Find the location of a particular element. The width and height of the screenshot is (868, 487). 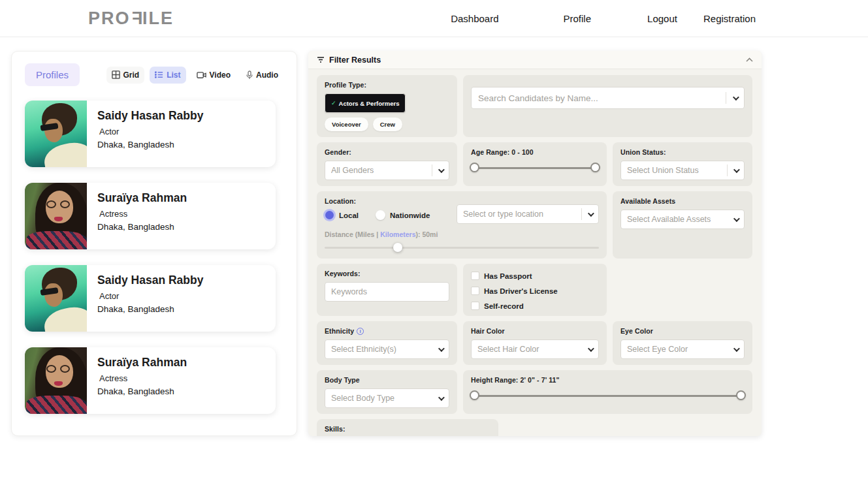

nav-link-dashboard: Dashboard is located at coordinates (474, 18).